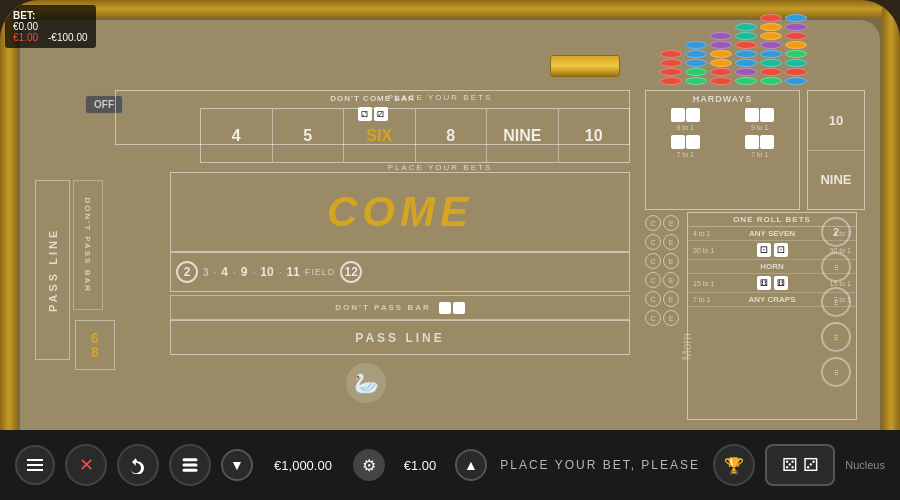 The width and height of the screenshot is (900, 500). I want to click on any-seven-left: 4 to 1, so click(702, 234).